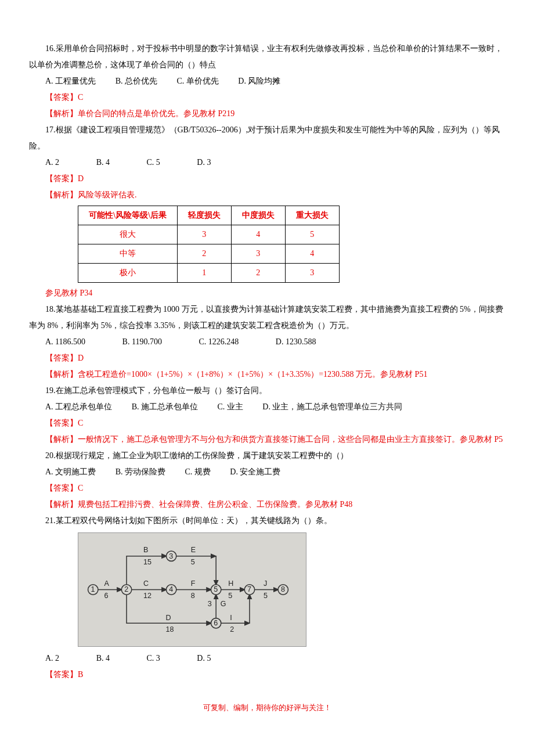 The image size is (534, 756). Describe the element at coordinates (265, 584) in the screenshot. I see `edge-J-label: J` at that location.